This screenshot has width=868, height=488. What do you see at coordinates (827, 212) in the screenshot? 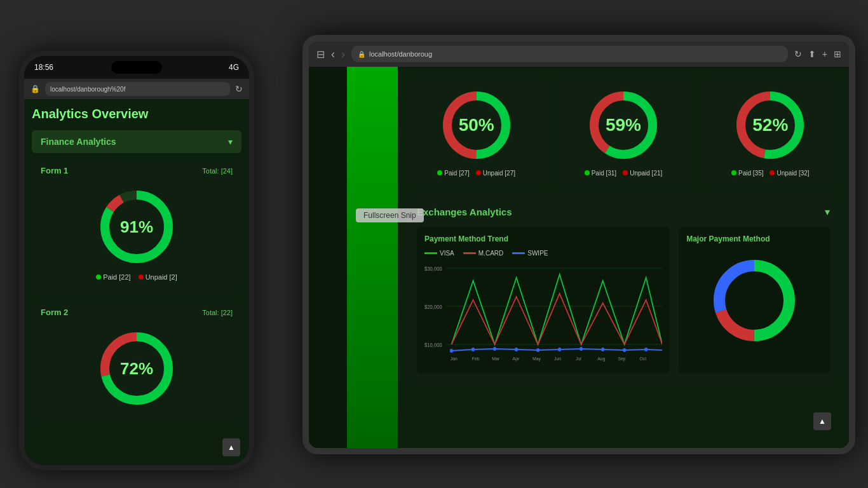
I see `exchanges-chevron-icon: ▾` at bounding box center [827, 212].